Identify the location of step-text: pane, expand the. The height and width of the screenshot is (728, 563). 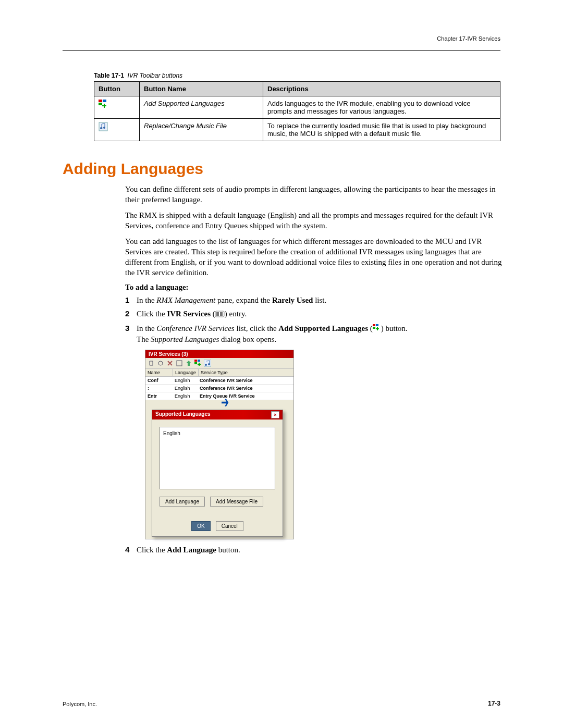
(244, 300).